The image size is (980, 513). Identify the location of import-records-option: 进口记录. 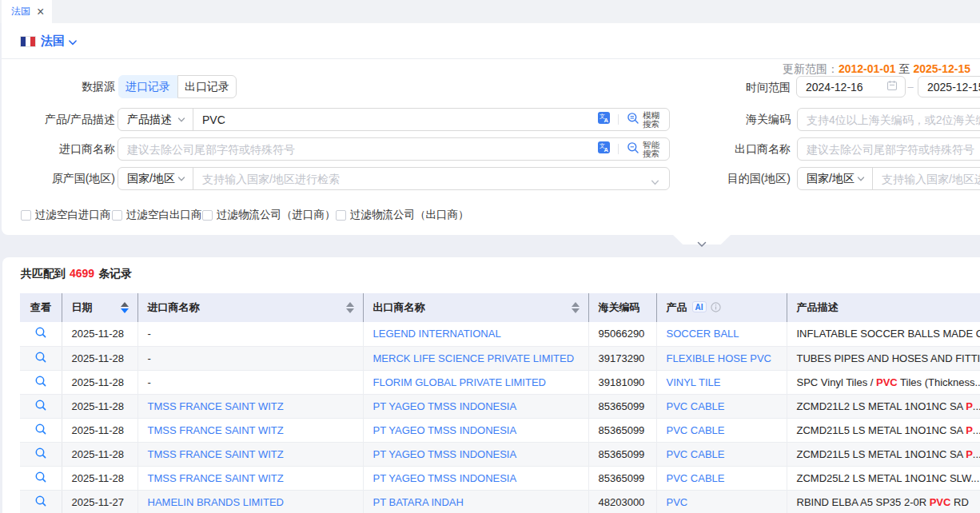
(148, 86).